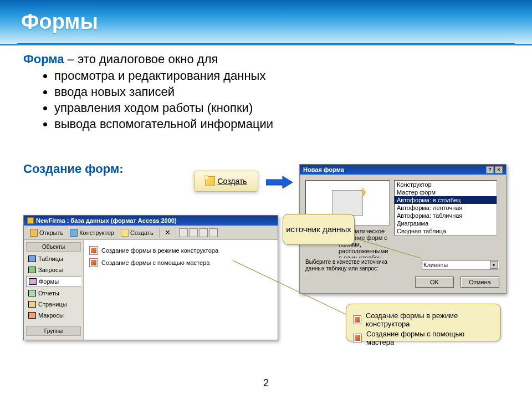 The image size is (532, 399). Describe the element at coordinates (266, 22) in the screenshot. I see `page-title: Формы` at that location.